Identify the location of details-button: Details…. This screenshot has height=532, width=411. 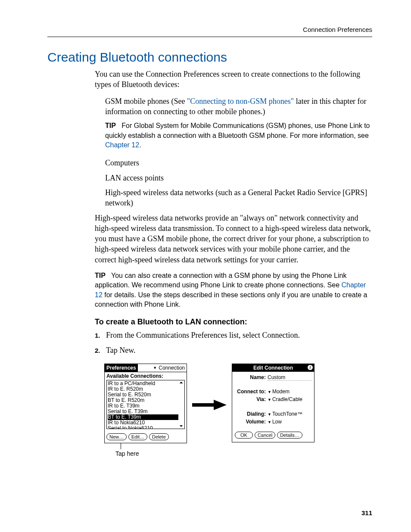
(290, 435).